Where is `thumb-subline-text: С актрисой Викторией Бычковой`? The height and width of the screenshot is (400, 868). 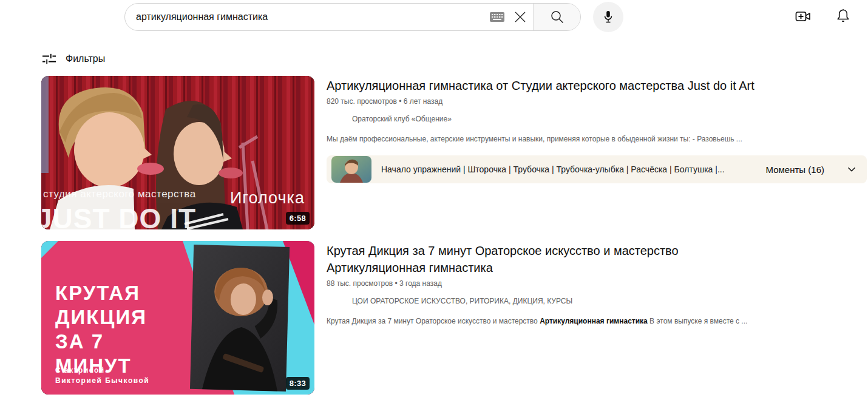
thumb-subline-text: С актрисой Викторией Бычковой is located at coordinates (102, 376).